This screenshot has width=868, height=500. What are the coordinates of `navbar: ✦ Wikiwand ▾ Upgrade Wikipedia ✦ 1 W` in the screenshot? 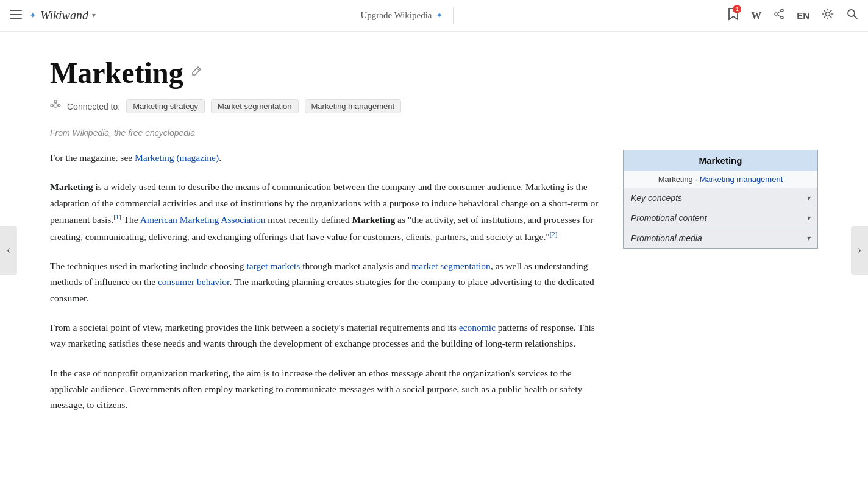 It's located at (434, 16).